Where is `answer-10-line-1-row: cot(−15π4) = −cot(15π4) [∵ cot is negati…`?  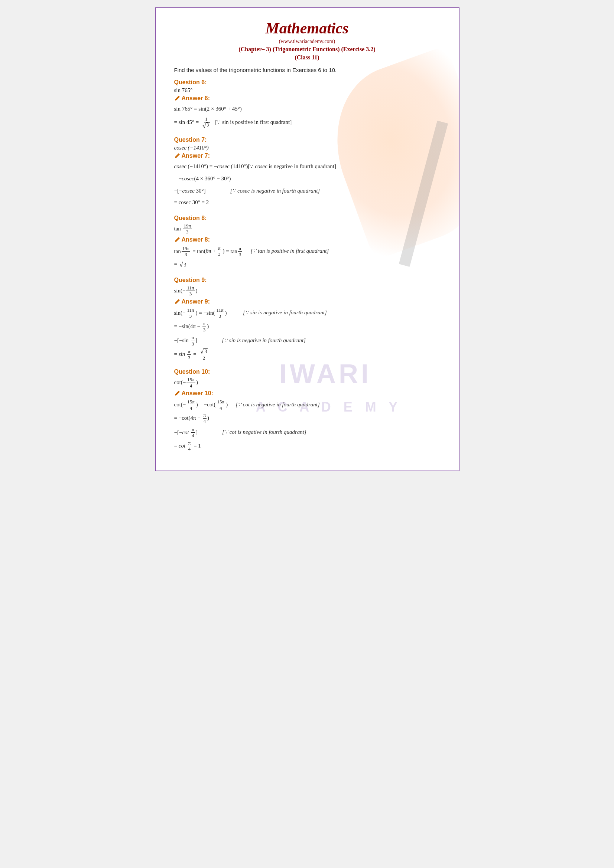 answer-10-line-1-row: cot(−15π4) = −cot(15π4) [∵ cot is negati… is located at coordinates (307, 405).